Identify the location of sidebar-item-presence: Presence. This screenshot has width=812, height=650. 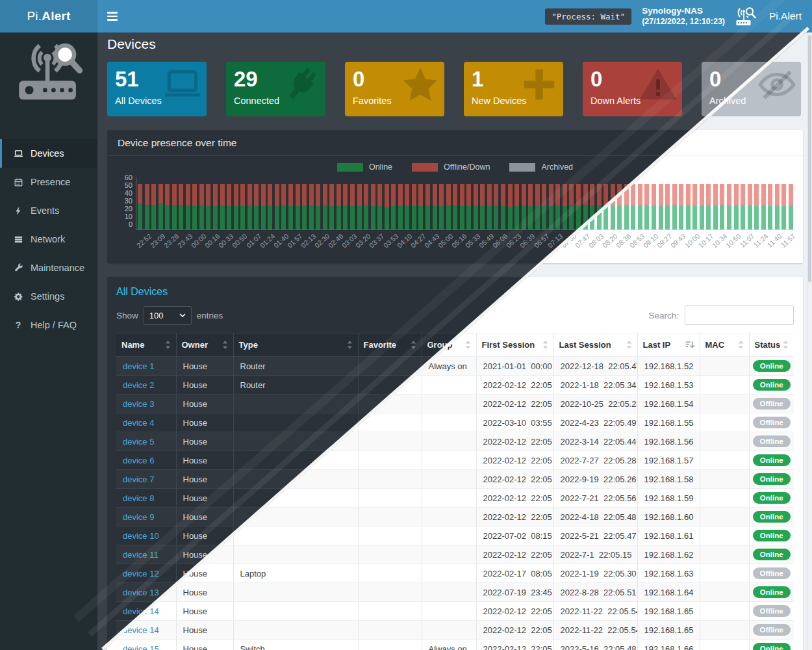
(49, 182).